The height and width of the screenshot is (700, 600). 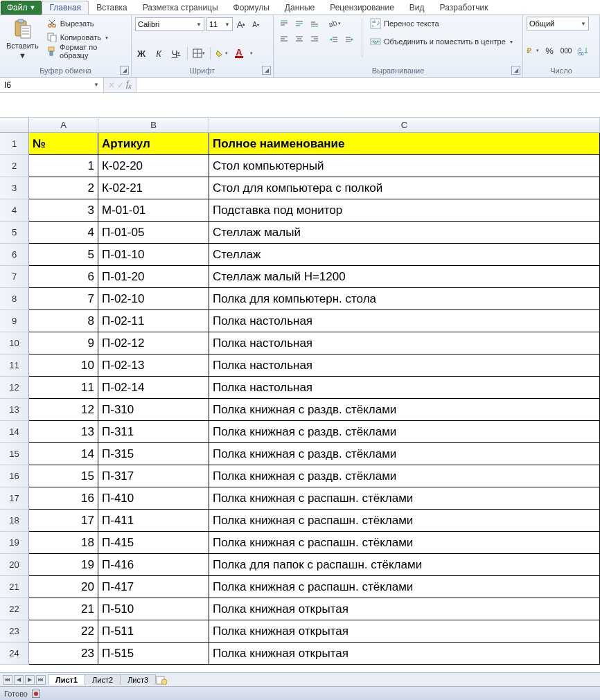 What do you see at coordinates (154, 125) in the screenshot?
I see `col-header-B: B` at bounding box center [154, 125].